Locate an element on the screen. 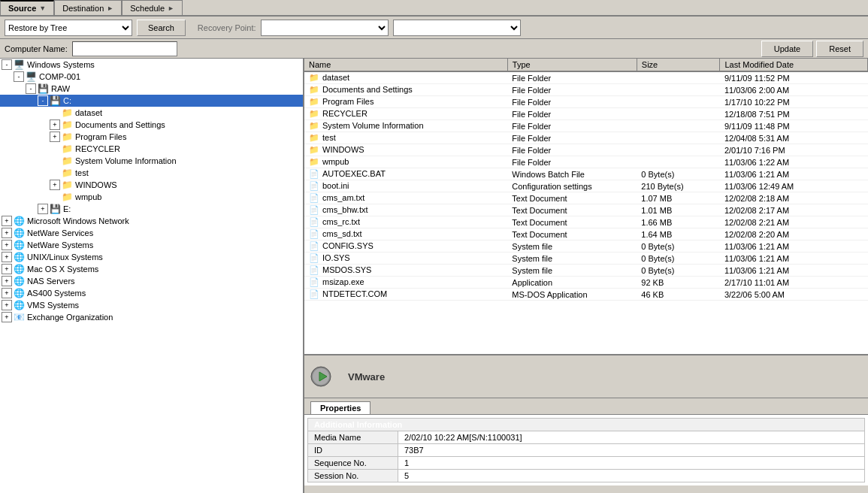  table-row: 📄IO.SYS System file 0 Byte(s) 11/03/06 1… is located at coordinates (586, 259).